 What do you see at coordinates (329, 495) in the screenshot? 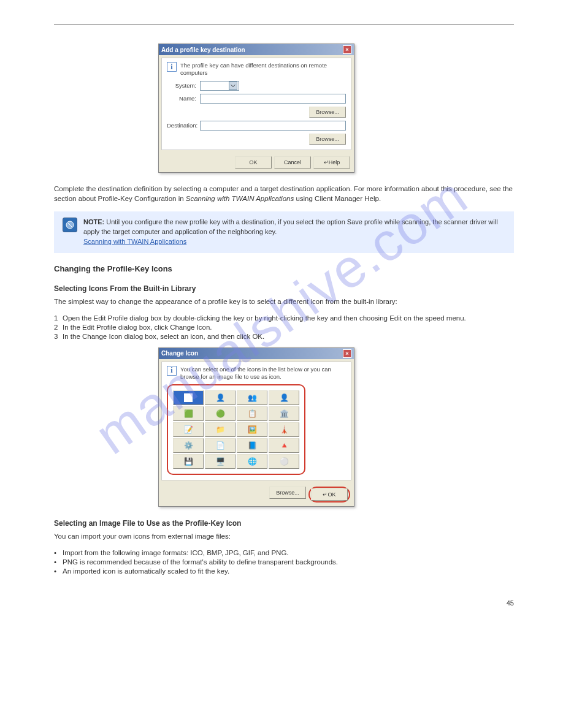
I see `ok-highlight: ↵ OK` at bounding box center [329, 495].